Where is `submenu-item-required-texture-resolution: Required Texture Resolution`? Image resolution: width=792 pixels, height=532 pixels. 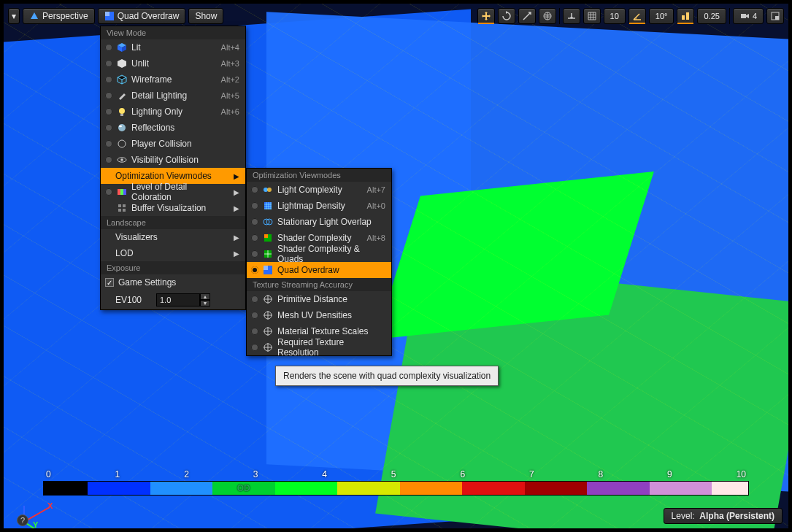 submenu-item-required-texture-resolution: Required Texture Resolution is located at coordinates (319, 347).